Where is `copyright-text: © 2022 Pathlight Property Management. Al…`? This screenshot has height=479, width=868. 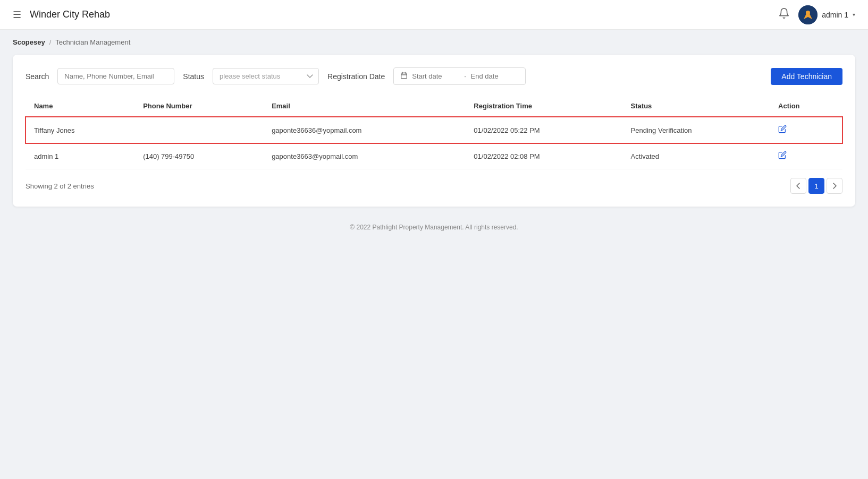 copyright-text: © 2022 Pathlight Property Management. Al… is located at coordinates (434, 227).